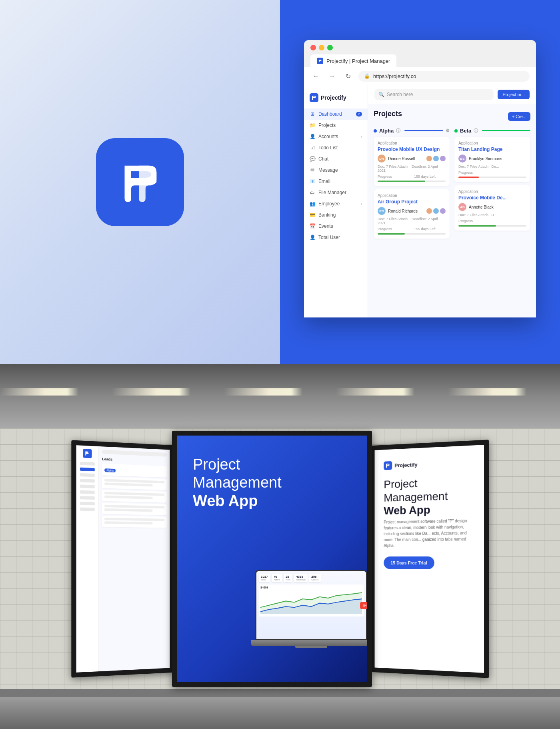 Image resolution: width=560 pixels, height=729 pixels. Describe the element at coordinates (412, 149) in the screenshot. I see `card-title: Provoice Mobile UX Design` at that location.